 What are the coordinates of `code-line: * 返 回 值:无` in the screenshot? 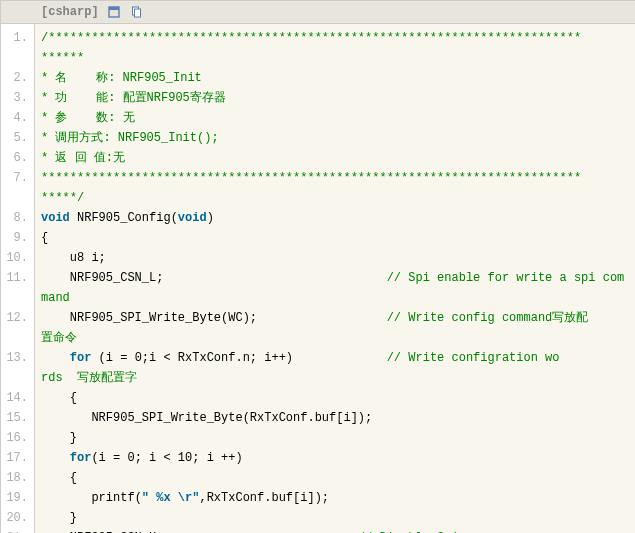 It's located at (335, 158).